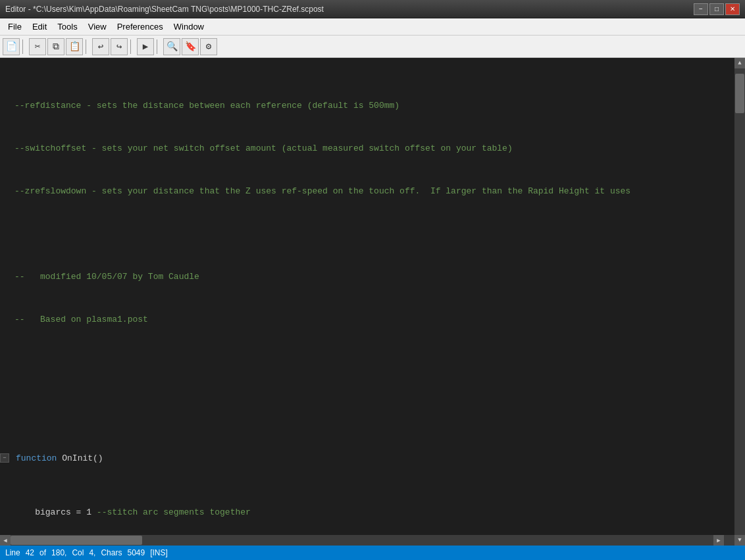 The width and height of the screenshot is (745, 560). Describe the element at coordinates (367, 513) in the screenshot. I see `line-item: bigarcs = 1 --stitch arc segments togeth…` at that location.